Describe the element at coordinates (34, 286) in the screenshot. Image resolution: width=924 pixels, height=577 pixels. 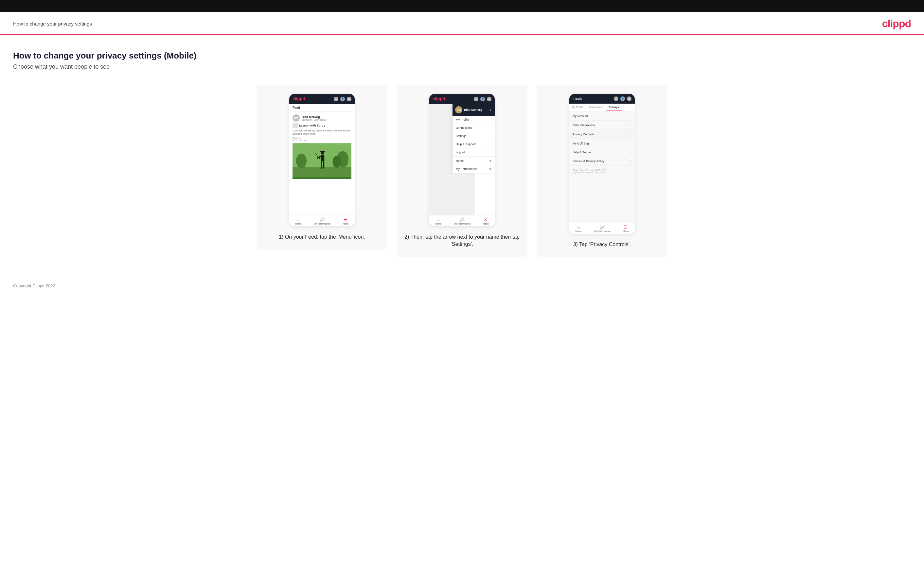
I see `copyright: Copyright Clippd 2022` at that location.